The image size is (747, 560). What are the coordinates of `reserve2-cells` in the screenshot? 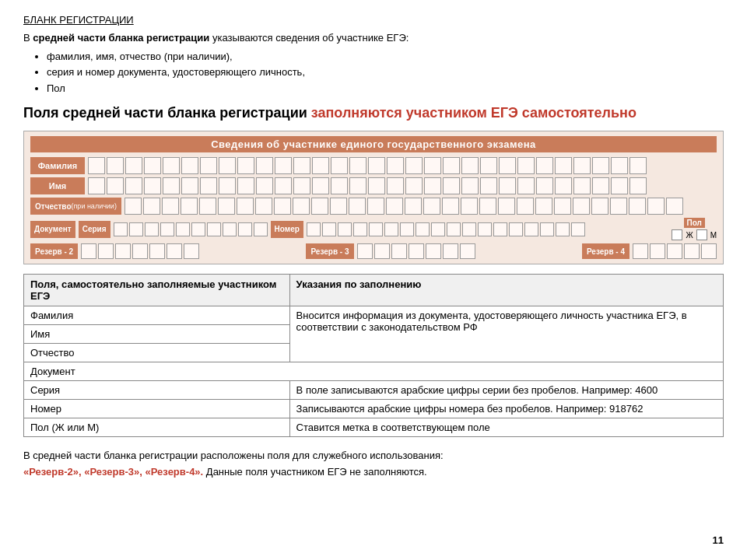 It's located at (140, 251).